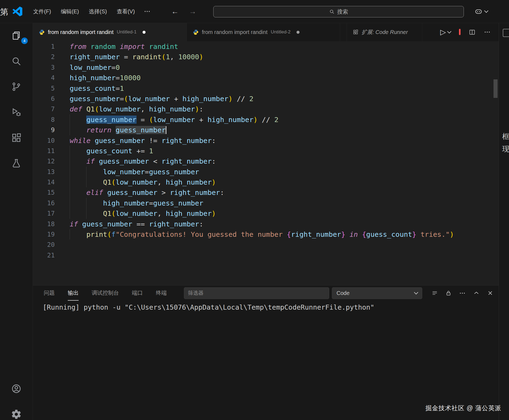  I want to click on activity-bar-bottom, so click(16, 398).